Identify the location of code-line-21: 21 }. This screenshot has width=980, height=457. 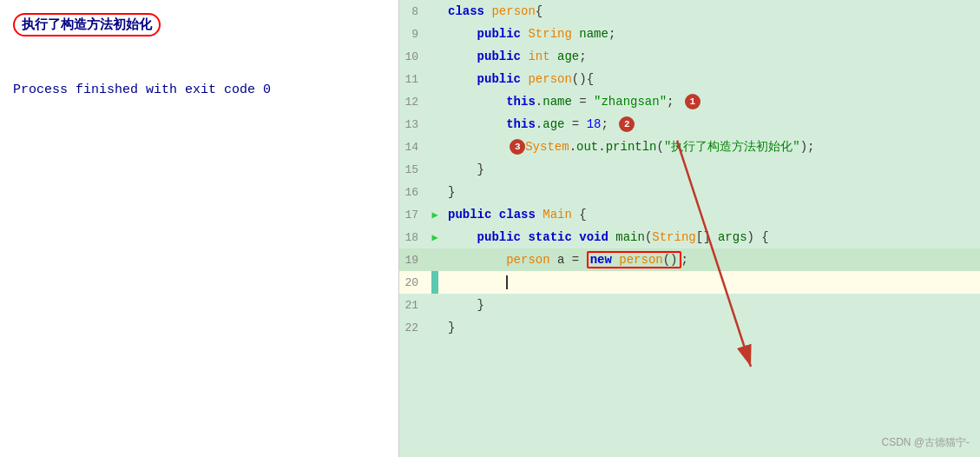
(689, 305).